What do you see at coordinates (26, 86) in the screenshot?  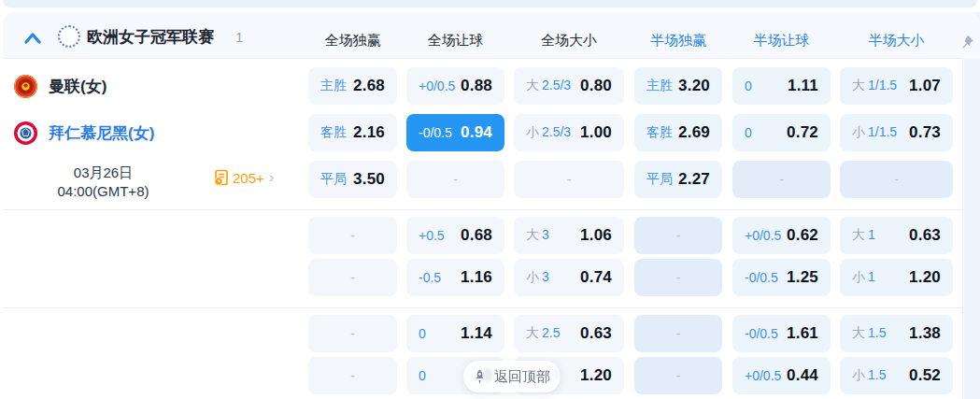 I see `man-utd-crest-icon` at bounding box center [26, 86].